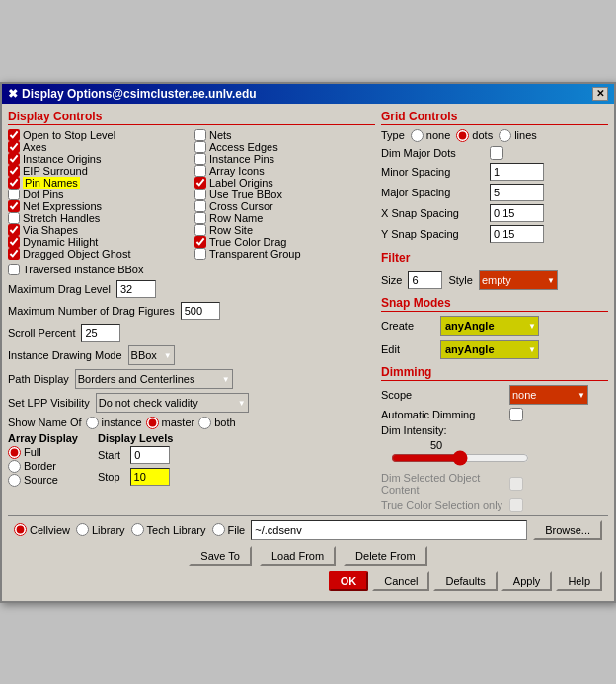  Describe the element at coordinates (200, 311) in the screenshot. I see `max-drag-figures-input` at that location.